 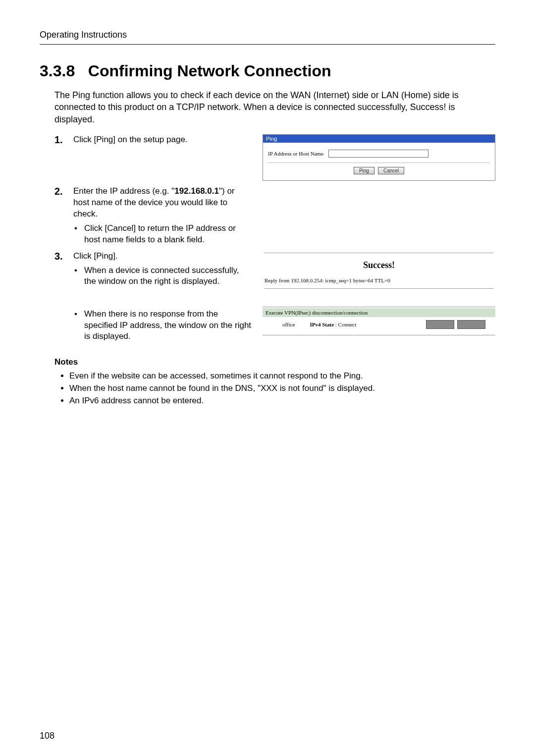 I want to click on step-2-ip-bold: 192.168.0.1, so click(x=197, y=191).